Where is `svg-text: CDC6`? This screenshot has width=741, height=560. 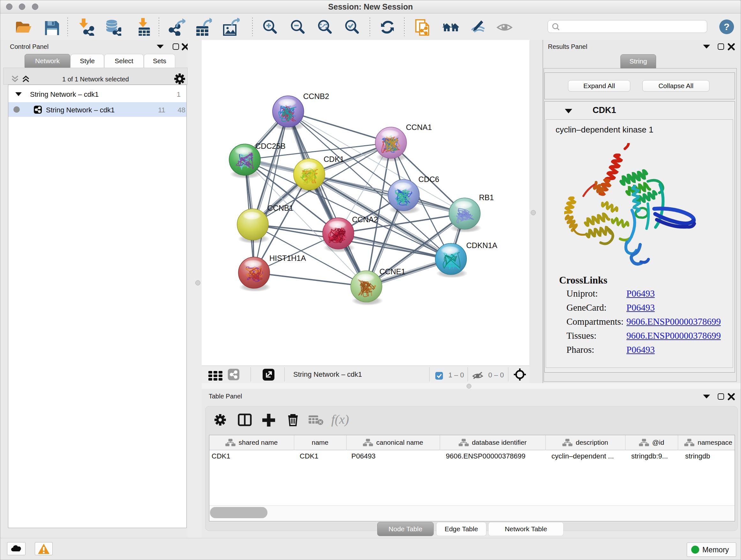 svg-text: CDC6 is located at coordinates (429, 179).